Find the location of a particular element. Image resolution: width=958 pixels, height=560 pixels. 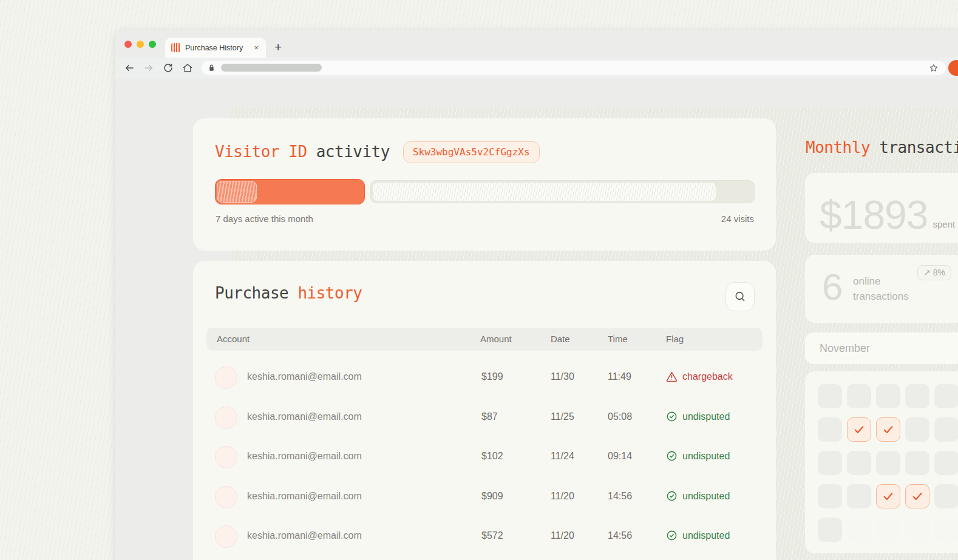

table-row: keshia.romani@email.com $572 11/20 14:56… is located at coordinates (484, 536).